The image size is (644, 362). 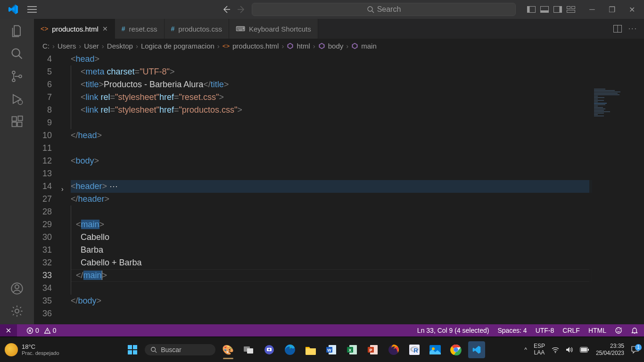 What do you see at coordinates (618, 29) in the screenshot?
I see `split-editor-icon` at bounding box center [618, 29].